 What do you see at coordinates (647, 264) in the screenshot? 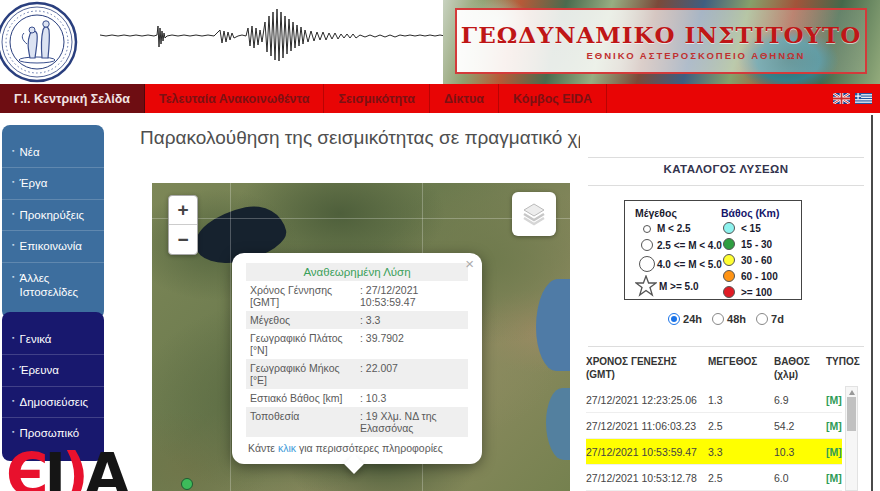
I see `magnitude-circle-large-icon` at bounding box center [647, 264].